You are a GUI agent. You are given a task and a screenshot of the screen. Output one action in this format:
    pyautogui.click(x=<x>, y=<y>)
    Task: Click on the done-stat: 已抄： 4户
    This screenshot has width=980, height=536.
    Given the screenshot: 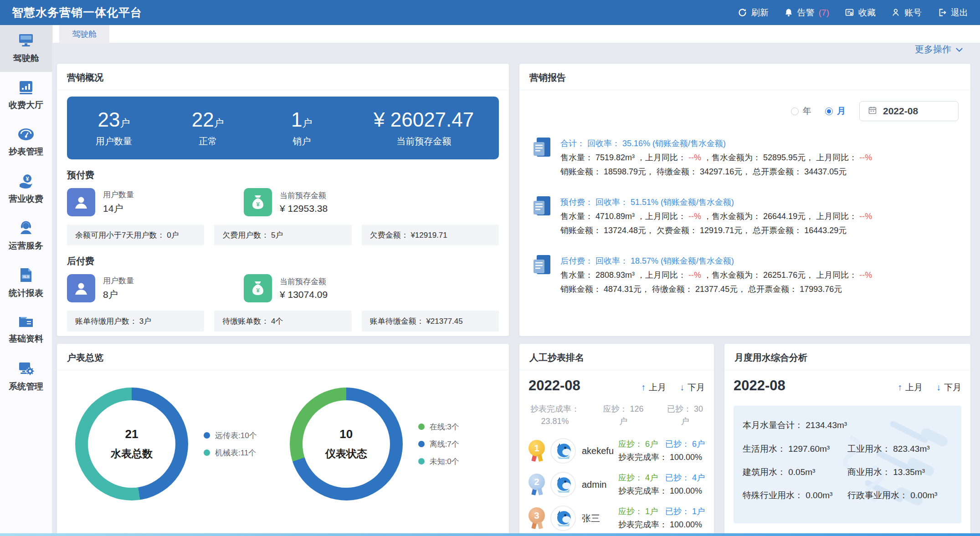 What is the action you would take?
    pyautogui.click(x=685, y=478)
    